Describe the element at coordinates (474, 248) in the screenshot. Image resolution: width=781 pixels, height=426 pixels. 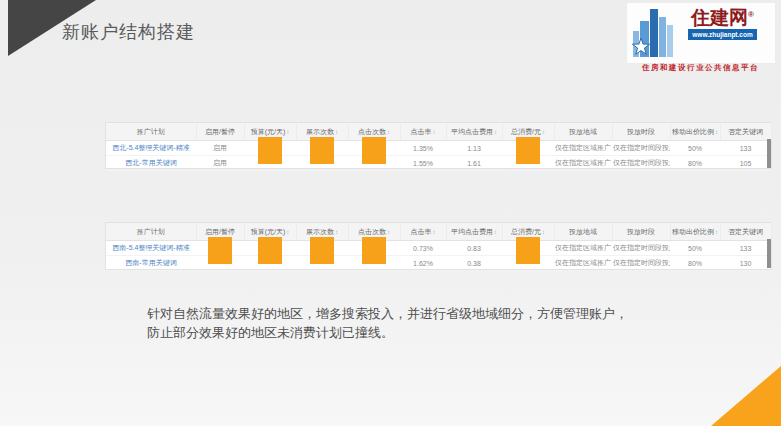
I see `cell-avg-cpc: 0.83` at that location.